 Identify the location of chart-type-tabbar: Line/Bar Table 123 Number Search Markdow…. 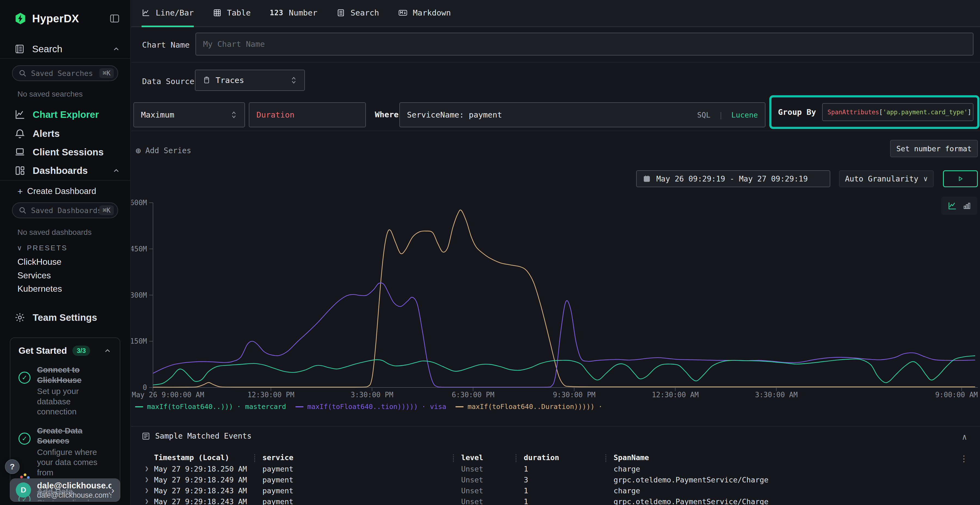
(555, 14).